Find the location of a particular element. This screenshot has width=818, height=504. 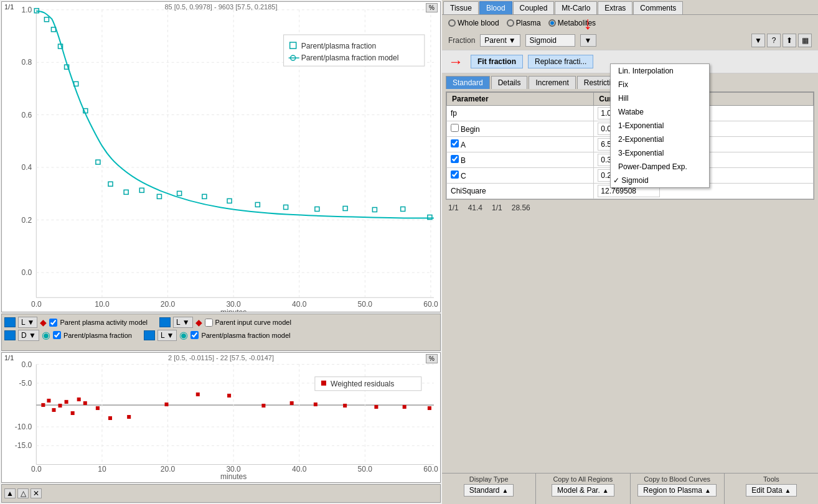

residuals-title: 2 [0.5, -0.0115] - 22 [57.5, -0.0147] is located at coordinates (221, 358).